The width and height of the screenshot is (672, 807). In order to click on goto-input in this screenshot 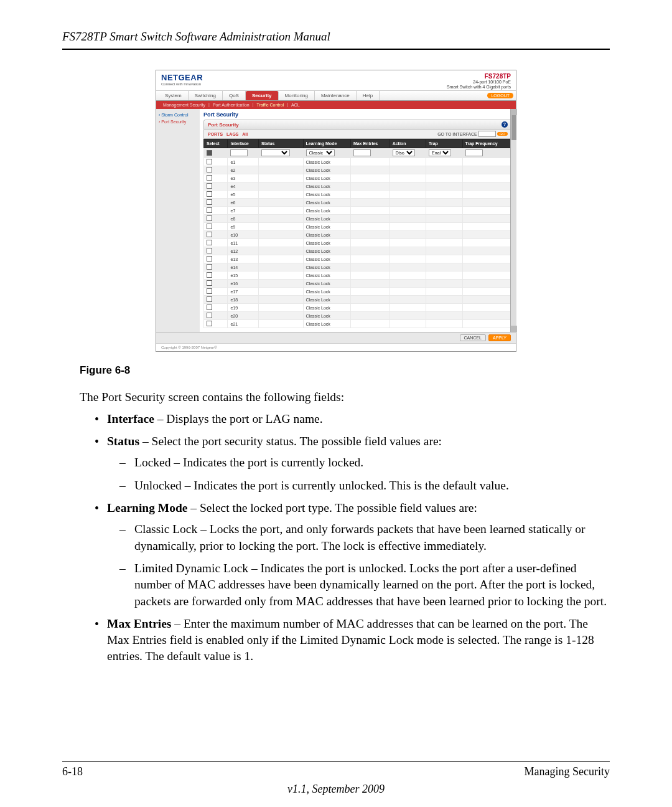, I will do `click(487, 134)`.